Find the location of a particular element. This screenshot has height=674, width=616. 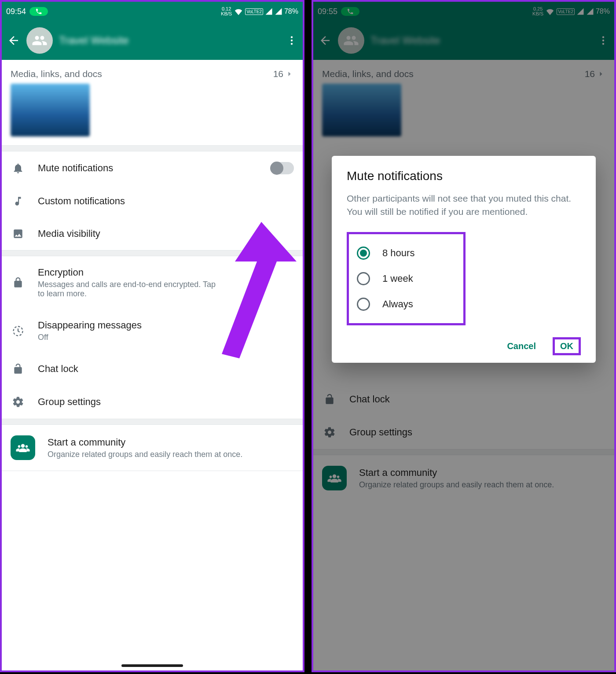

radio-always: Always is located at coordinates (406, 304).